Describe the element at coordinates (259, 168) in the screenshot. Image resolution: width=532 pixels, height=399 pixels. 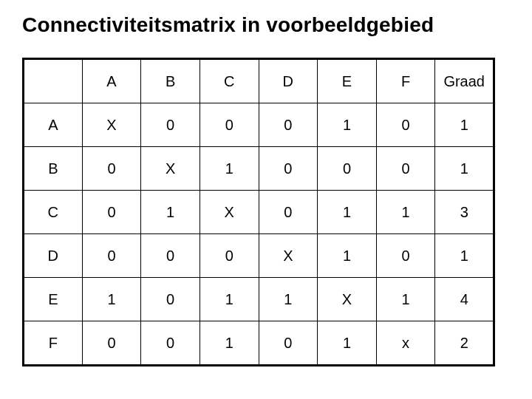
I see `table-row: B 0 X 1 0 0 0 1` at that location.